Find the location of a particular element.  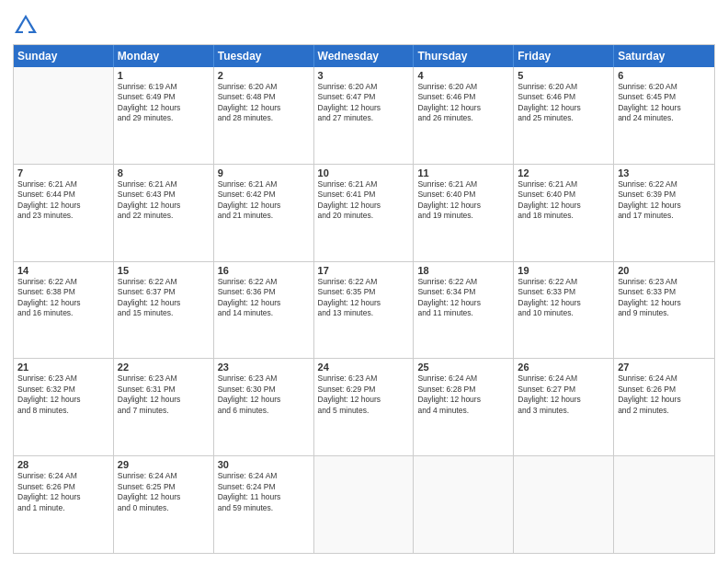

cal-header-cell: Friday is located at coordinates (564, 56).